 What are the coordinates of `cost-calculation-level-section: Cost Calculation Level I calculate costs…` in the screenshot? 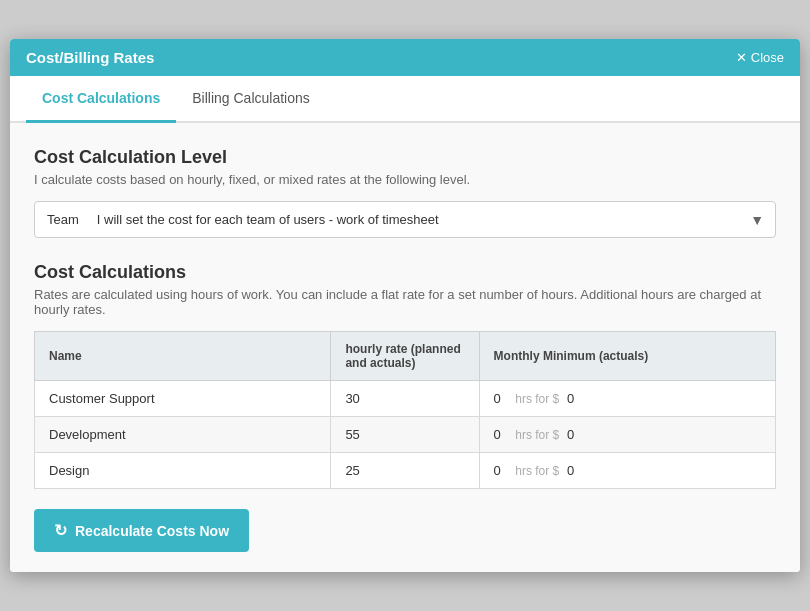 It's located at (405, 192).